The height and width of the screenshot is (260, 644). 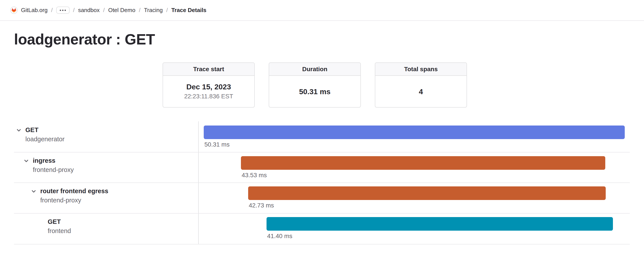 I want to click on span-service-label: loadgenerator, so click(x=45, y=139).